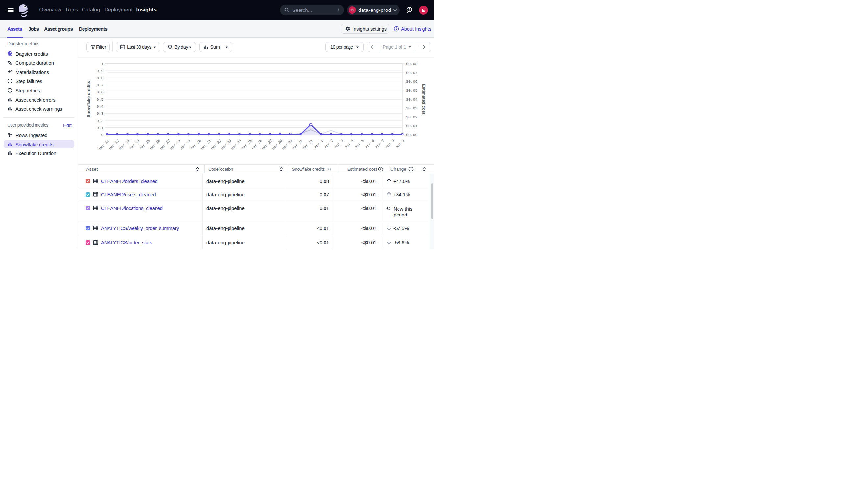  What do you see at coordinates (100, 120) in the screenshot?
I see `svg-text: 0.2` at bounding box center [100, 120].